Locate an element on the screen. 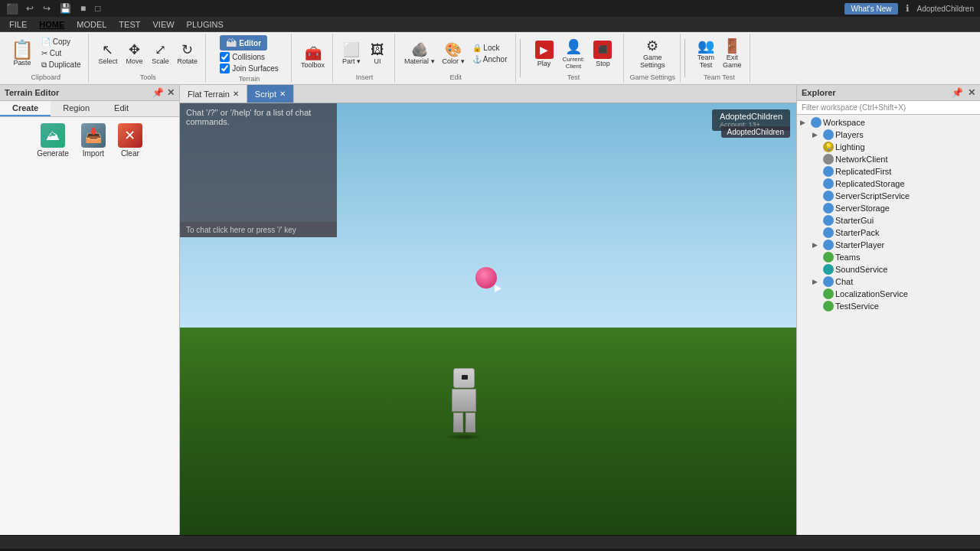  color-button: 🎨Color ▾ is located at coordinates (453, 54).